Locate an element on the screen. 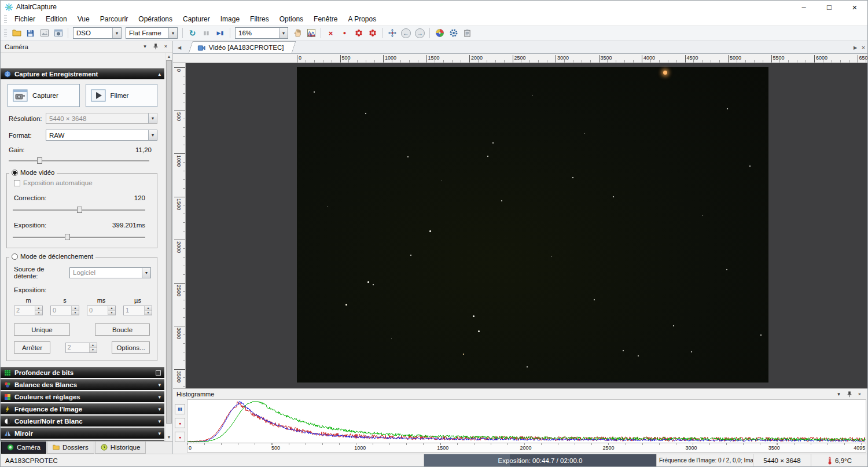 The height and width of the screenshot is (467, 868). section-colors-settings: Couleurs et réglages ▾ is located at coordinates (82, 397).